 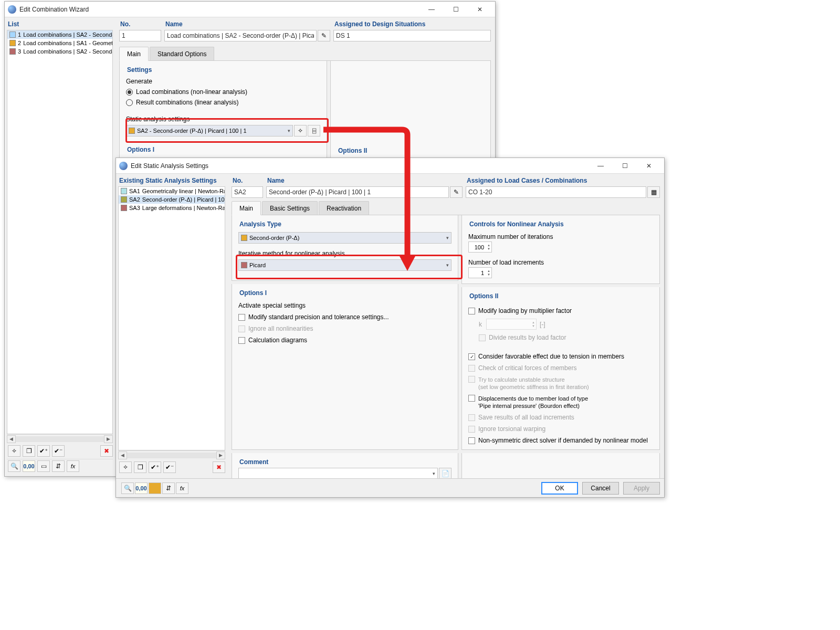 I want to click on apply-button: Apply, so click(x=642, y=488).